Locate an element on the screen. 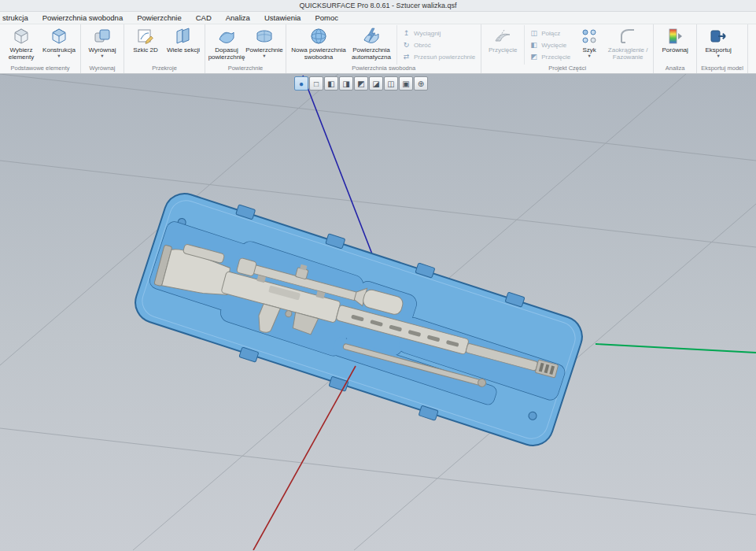 The image size is (756, 551). menu-powierzchnie: Powierzchnie is located at coordinates (159, 17).